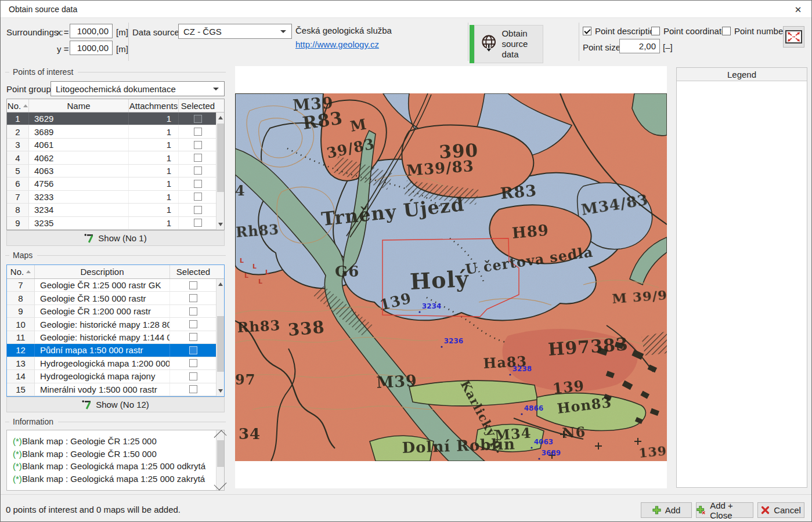  I want to click on table-row: 14Hydrogeologická mapa rajony, so click(116, 376).